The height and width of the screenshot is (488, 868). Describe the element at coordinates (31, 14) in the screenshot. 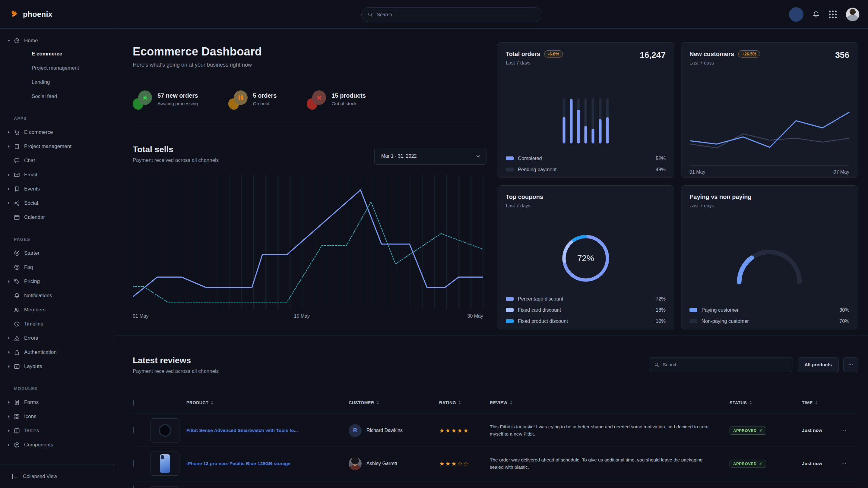

I see `brand-logo: phoenix` at that location.